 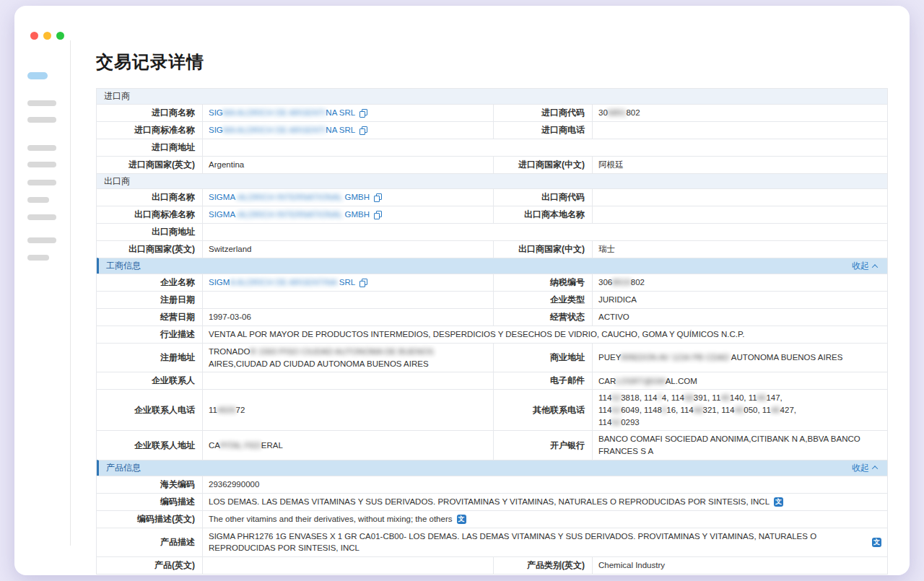 What do you see at coordinates (543, 165) in the screenshot?
I see `field-label: 进口商国家(中文)` at bounding box center [543, 165].